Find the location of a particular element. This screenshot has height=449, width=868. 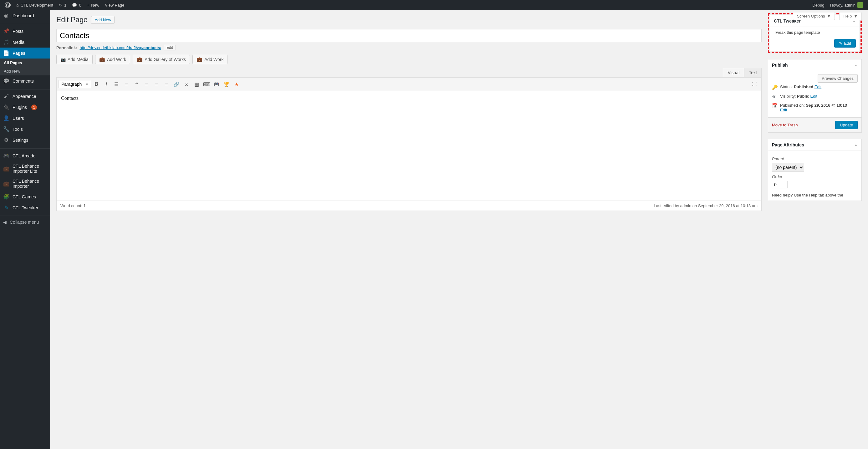

view-page-link: View Page is located at coordinates (115, 5).